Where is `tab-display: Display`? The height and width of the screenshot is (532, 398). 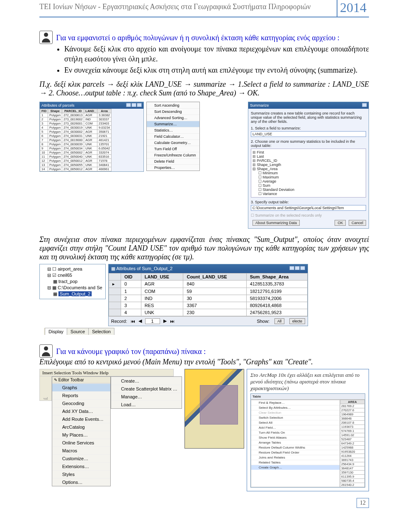 tab-display: Display is located at coordinates (56, 331).